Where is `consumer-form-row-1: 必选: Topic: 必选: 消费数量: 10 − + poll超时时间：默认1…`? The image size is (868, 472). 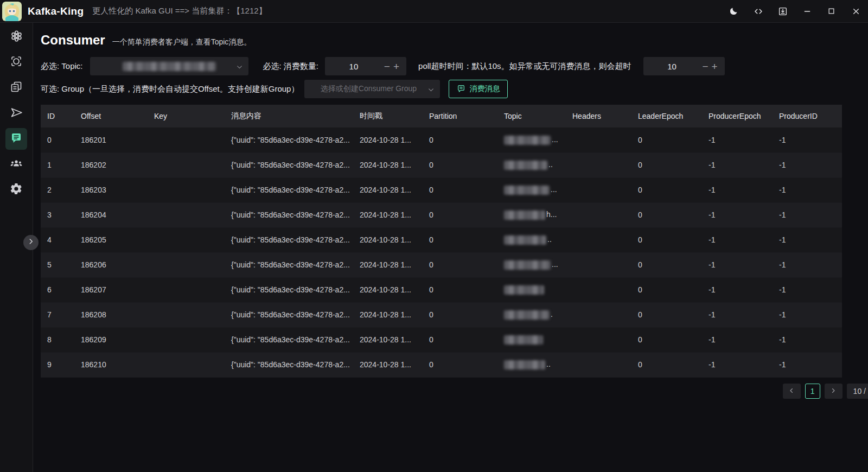 consumer-form-row-1: 必选: Topic: 必选: 消费数量: 10 − + poll超时时间：默认1… is located at coordinates (455, 66).